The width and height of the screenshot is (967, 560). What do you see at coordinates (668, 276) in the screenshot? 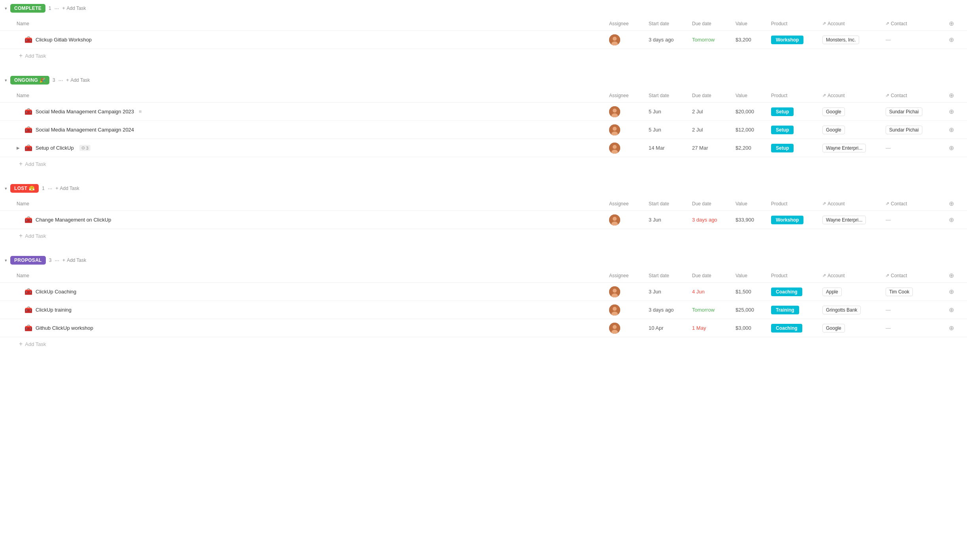
I see `col-start-date: Start date` at bounding box center [668, 276].